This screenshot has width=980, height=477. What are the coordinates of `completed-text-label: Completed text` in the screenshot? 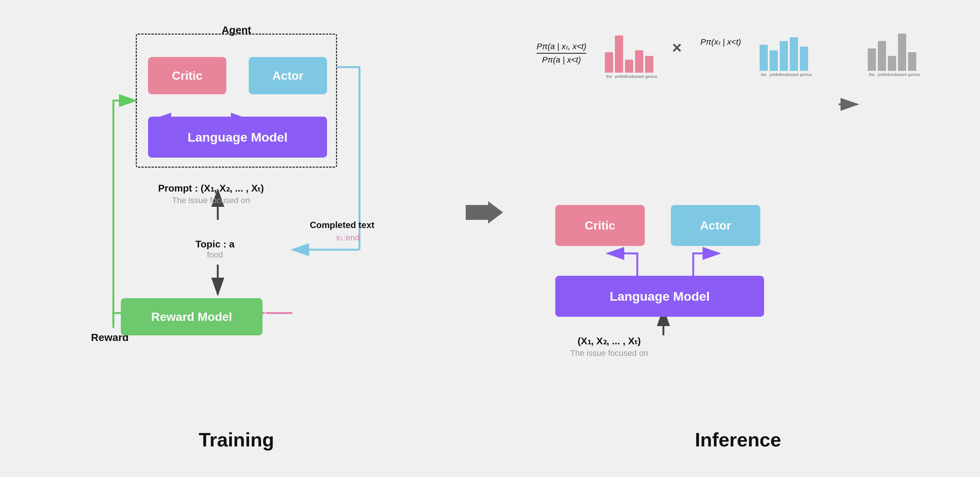 It's located at (342, 225).